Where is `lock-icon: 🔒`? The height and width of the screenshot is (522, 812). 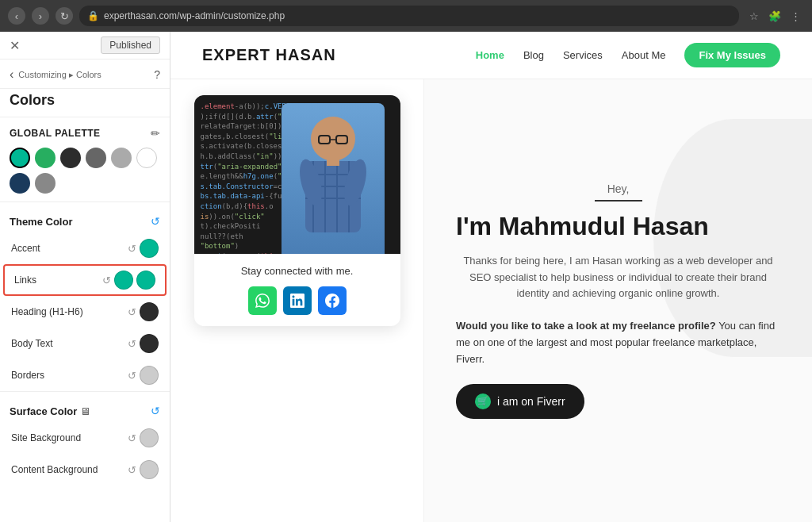 lock-icon: 🔒 is located at coordinates (94, 16).